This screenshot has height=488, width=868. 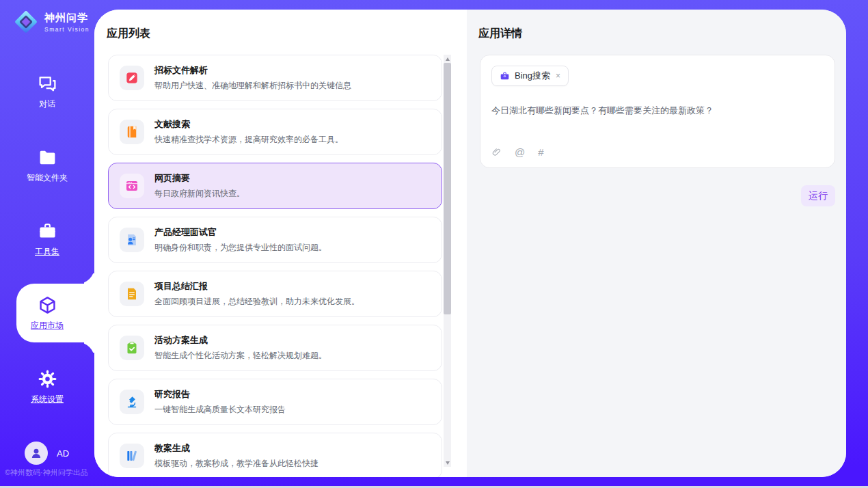 What do you see at coordinates (47, 313) in the screenshot?
I see `sidebar-item: 应用市场` at bounding box center [47, 313].